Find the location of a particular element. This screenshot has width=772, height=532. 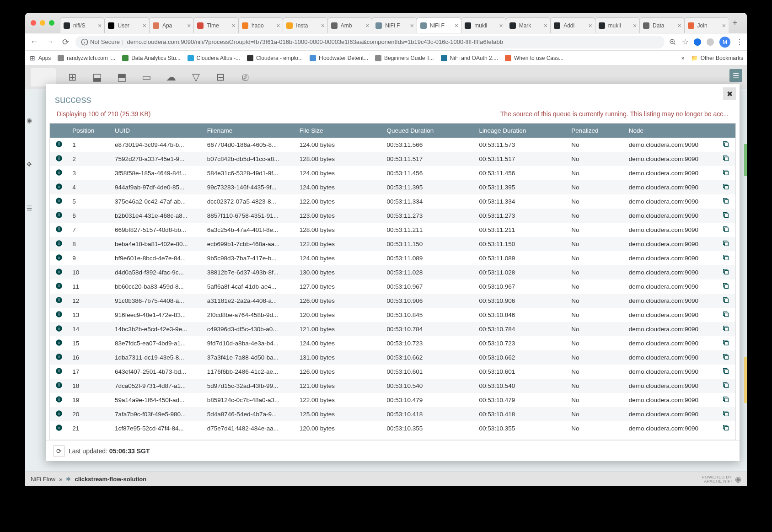

table-row: i 12 91c0b386-7b75-4408-a... a31181e2-2a… is located at coordinates (392, 301).